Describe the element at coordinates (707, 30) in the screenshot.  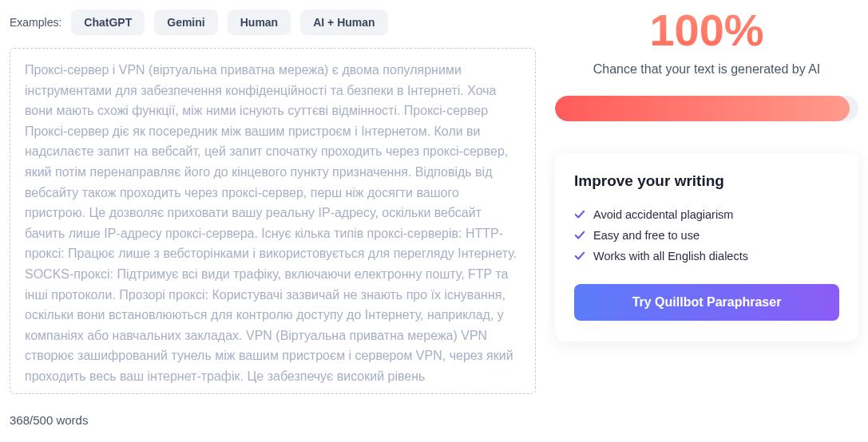
I see `ai-percentage: 100%` at that location.